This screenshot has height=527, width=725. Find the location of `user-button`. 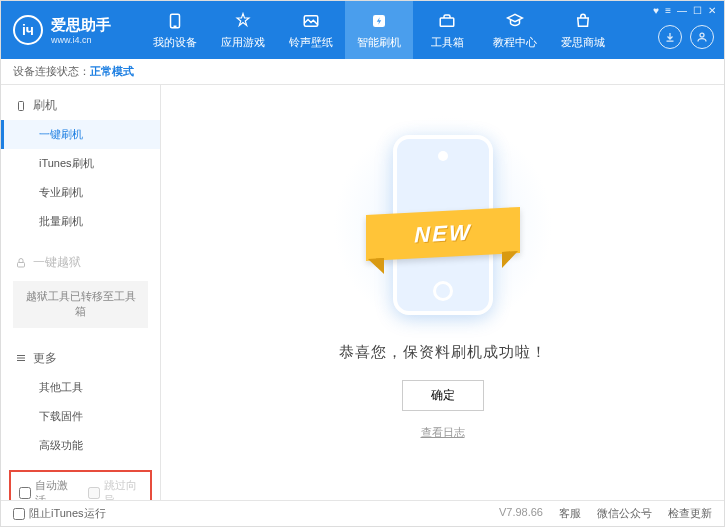

user-button is located at coordinates (702, 37).